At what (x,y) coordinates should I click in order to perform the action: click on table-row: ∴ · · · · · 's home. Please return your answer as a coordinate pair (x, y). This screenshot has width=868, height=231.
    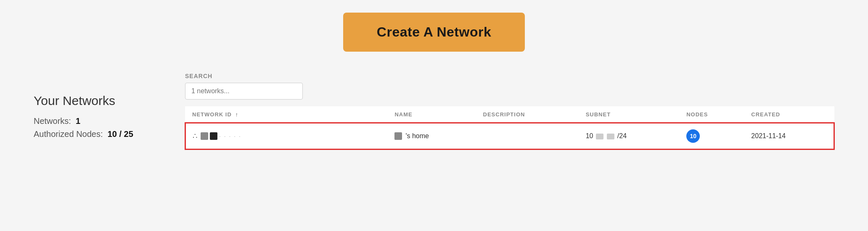
    Looking at the image, I should click on (510, 136).